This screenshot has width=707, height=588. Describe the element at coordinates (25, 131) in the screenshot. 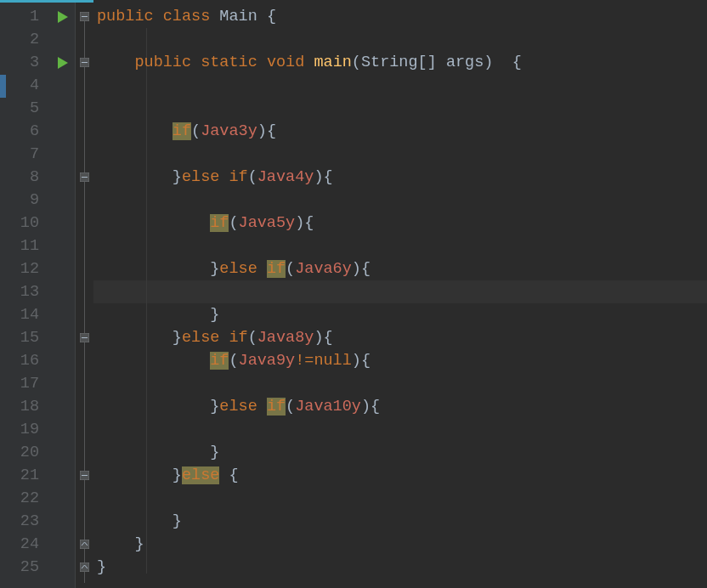

I see `line-number: 6` at that location.